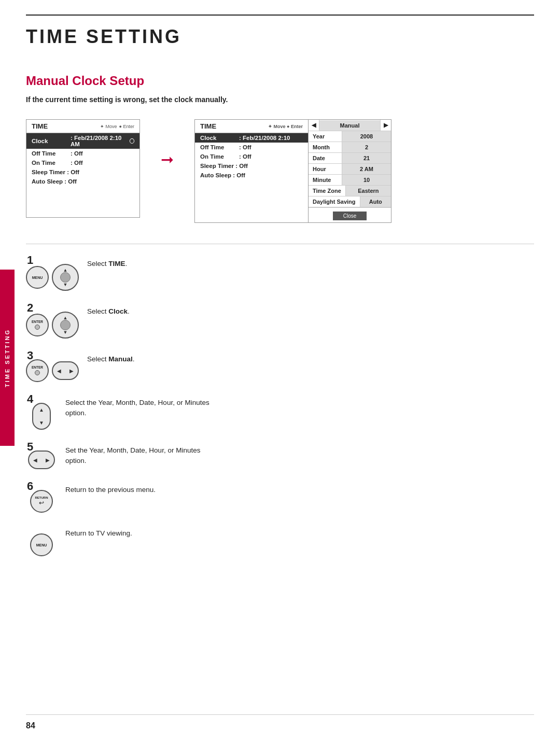 This screenshot has height=746, width=560. Describe the element at coordinates (349, 191) in the screenshot. I see `right-panel-timezone: Time Zone Eastern` at that location.